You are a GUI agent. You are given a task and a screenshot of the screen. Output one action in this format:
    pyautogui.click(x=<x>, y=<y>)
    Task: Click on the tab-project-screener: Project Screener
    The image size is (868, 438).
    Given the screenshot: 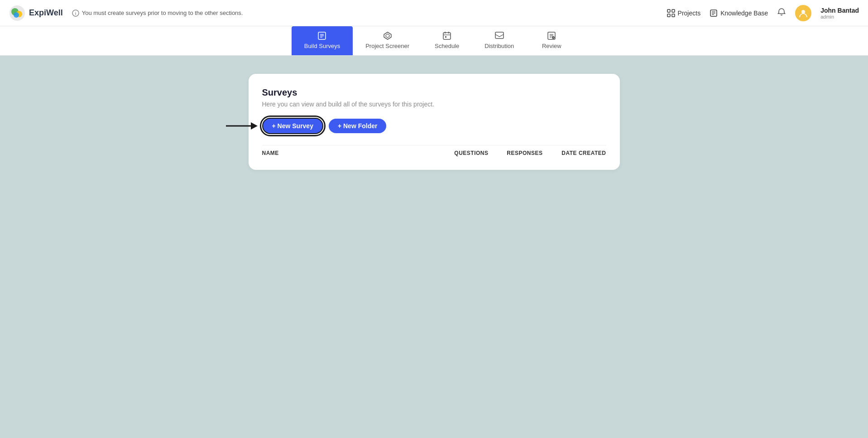 What is the action you would take?
    pyautogui.click(x=388, y=41)
    